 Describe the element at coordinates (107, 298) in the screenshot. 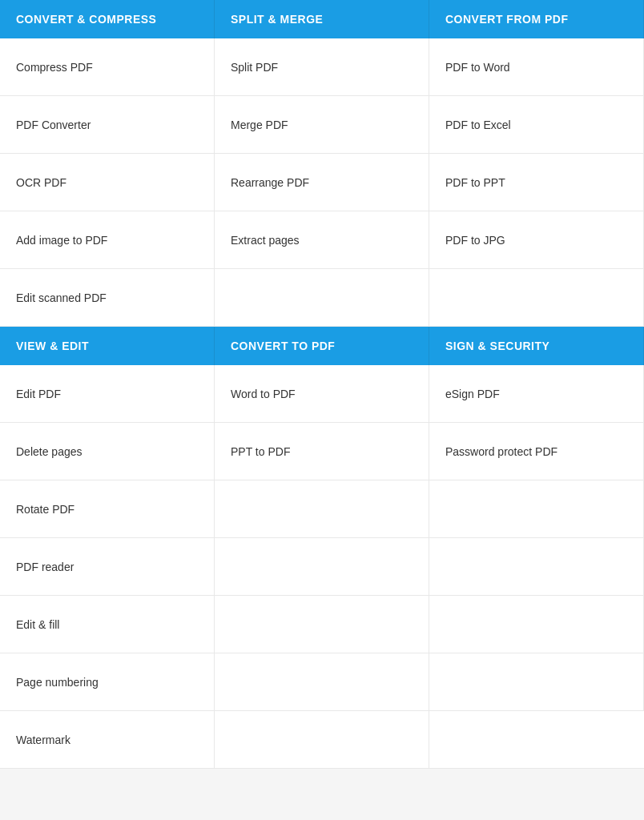

I see `edit-scanned-pdf: Edit scanned PDF` at that location.